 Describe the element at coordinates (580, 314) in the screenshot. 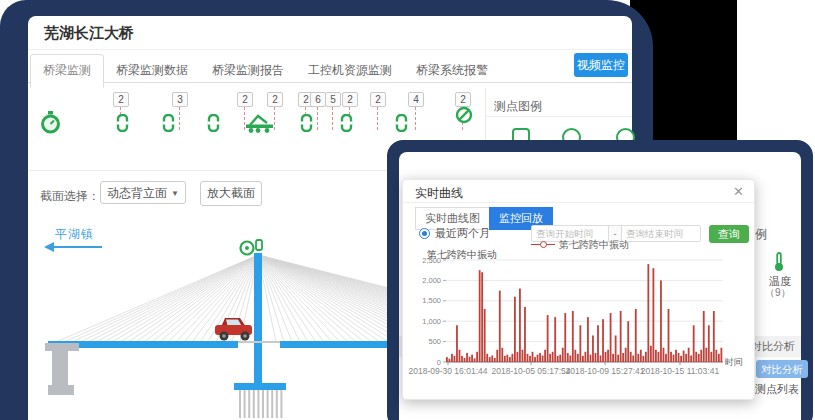

I see `vibration-chart: 05001,0001,5002,0002,500` at that location.